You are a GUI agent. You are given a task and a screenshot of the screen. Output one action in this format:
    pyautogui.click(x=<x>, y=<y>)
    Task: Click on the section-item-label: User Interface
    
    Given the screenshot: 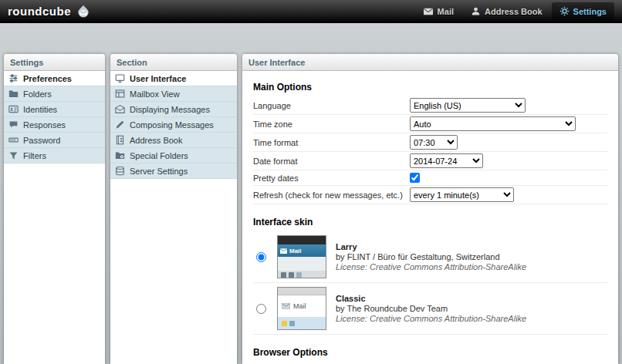 What is the action you would take?
    pyautogui.click(x=157, y=79)
    